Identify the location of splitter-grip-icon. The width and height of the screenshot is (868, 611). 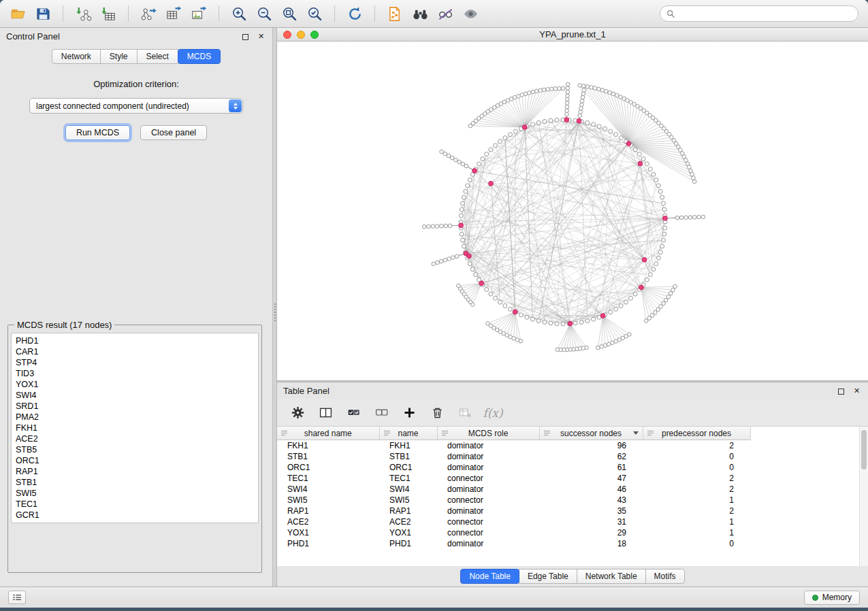
(275, 312).